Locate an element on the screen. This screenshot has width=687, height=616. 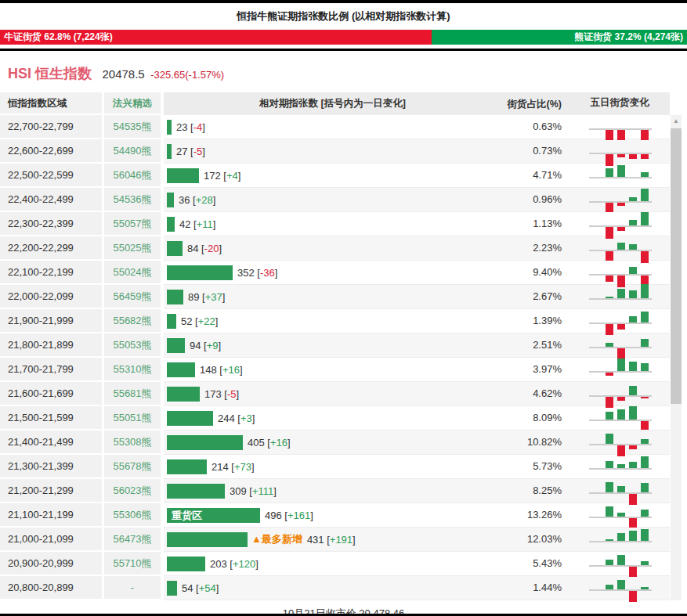
certificate-code-link: 55710熊 is located at coordinates (134, 564).